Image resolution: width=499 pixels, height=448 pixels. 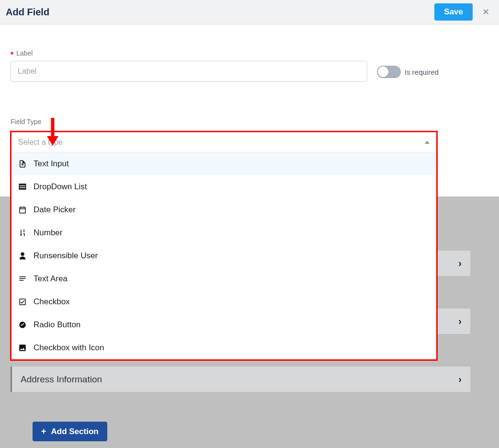 What do you see at coordinates (224, 233) in the screenshot?
I see `option-number: Number` at bounding box center [224, 233].